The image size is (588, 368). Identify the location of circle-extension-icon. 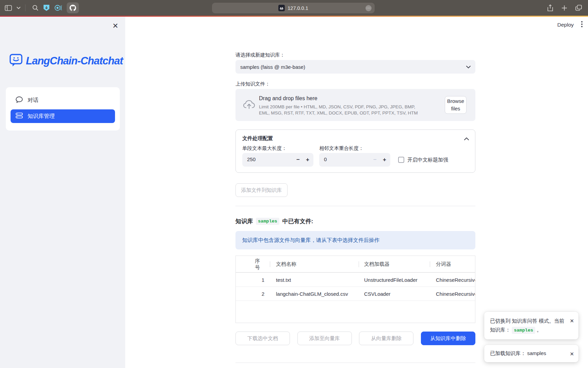
(58, 8).